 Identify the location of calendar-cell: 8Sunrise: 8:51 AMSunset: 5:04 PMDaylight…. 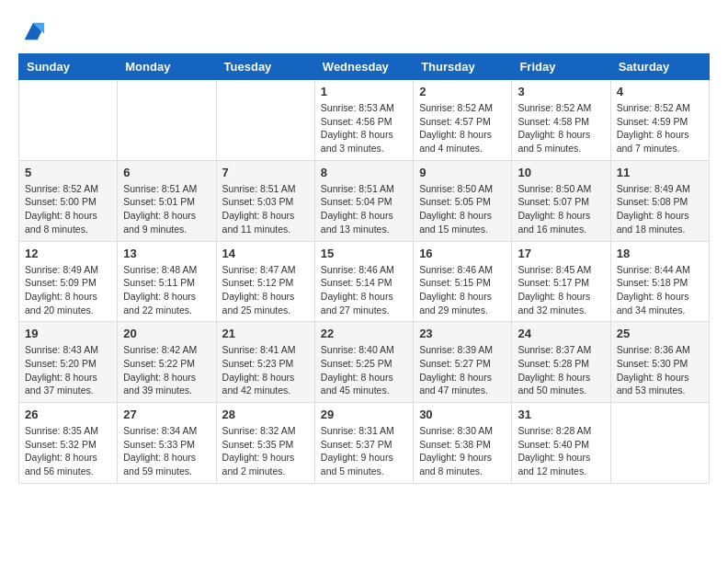
(364, 201).